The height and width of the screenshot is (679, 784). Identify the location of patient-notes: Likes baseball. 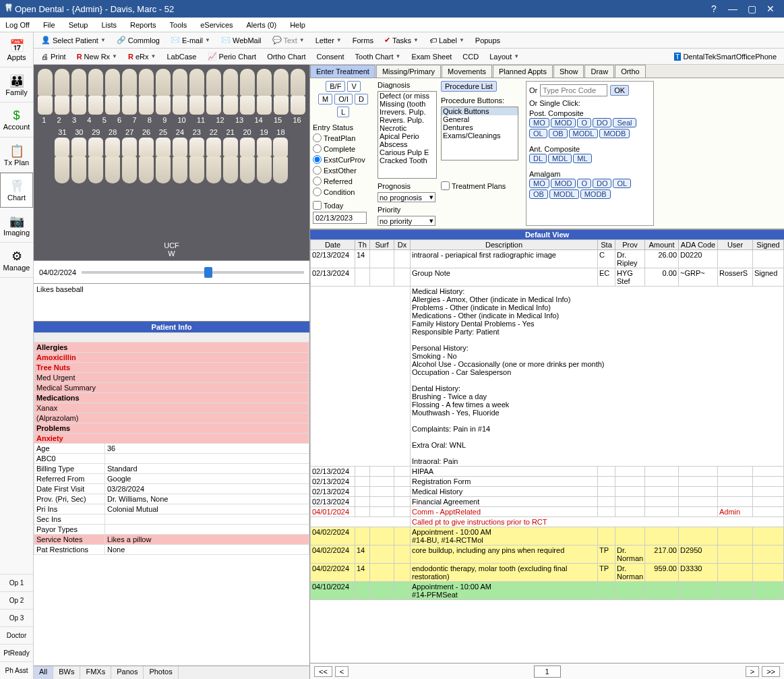
(171, 302).